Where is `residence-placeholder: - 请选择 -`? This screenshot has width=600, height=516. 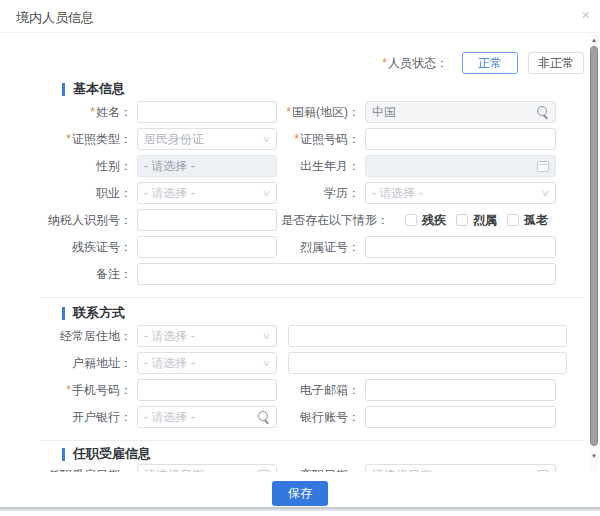
residence-placeholder: - 请选择 - is located at coordinates (170, 336).